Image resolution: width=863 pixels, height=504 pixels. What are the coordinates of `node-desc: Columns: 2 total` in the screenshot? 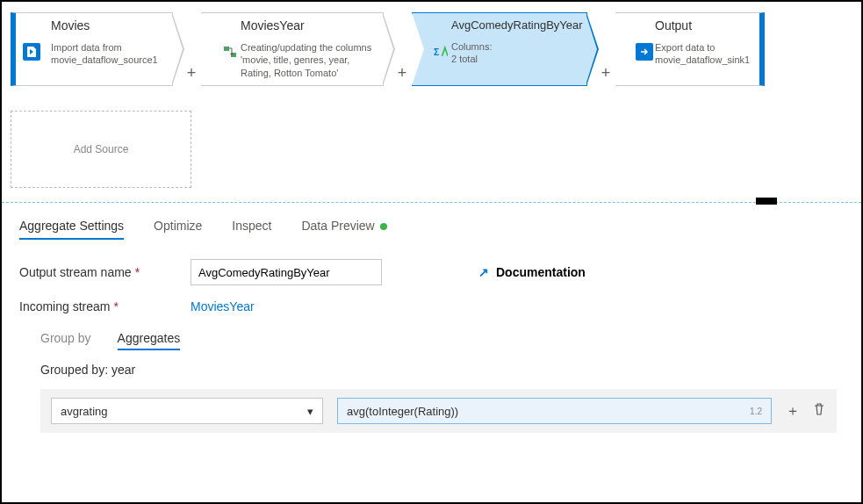 It's located at (514, 53).